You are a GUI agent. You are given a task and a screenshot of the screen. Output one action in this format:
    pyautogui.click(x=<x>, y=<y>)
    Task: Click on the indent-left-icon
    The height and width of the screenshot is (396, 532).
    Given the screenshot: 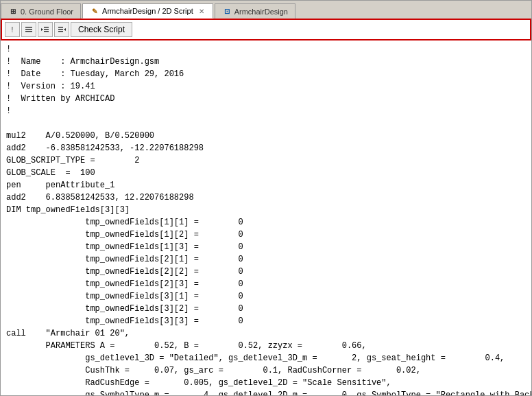 What is the action you would take?
    pyautogui.click(x=45, y=30)
    